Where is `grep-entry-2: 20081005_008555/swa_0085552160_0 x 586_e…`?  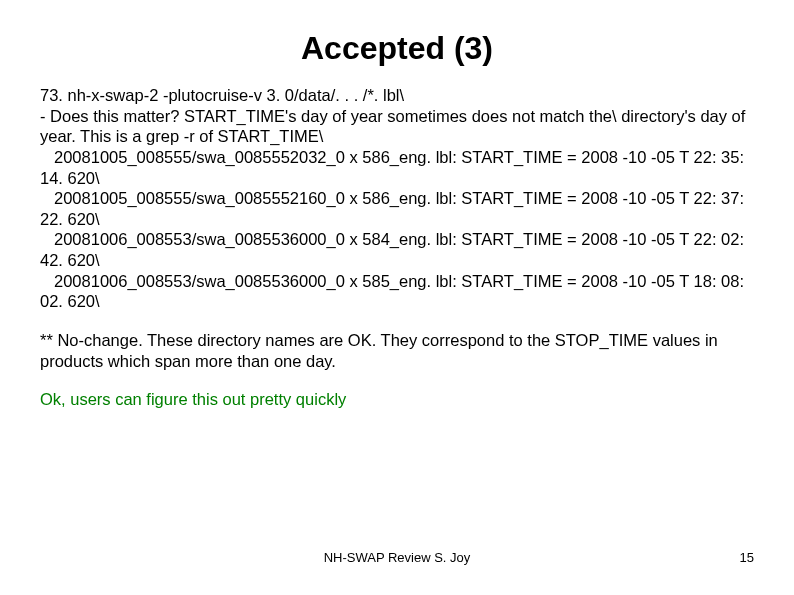 grep-entry-2: 20081005_008555/swa_0085552160_0 x 586_e… is located at coordinates (397, 208).